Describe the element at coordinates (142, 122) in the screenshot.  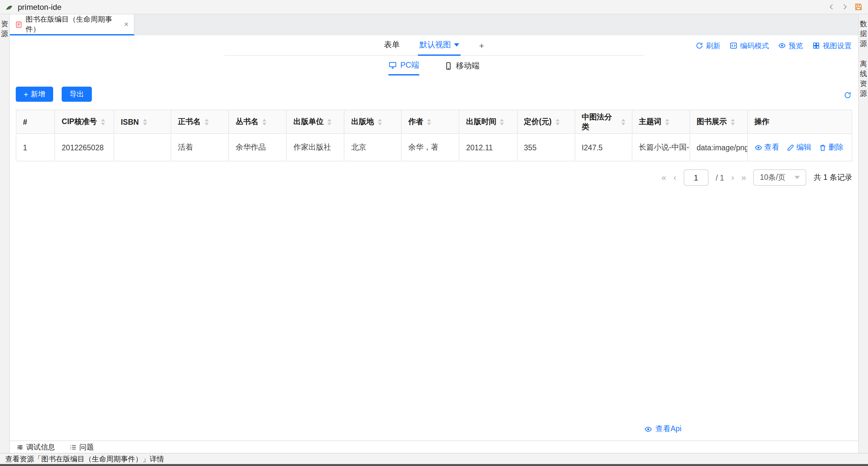
I see `col-isbn: ISBN` at that location.